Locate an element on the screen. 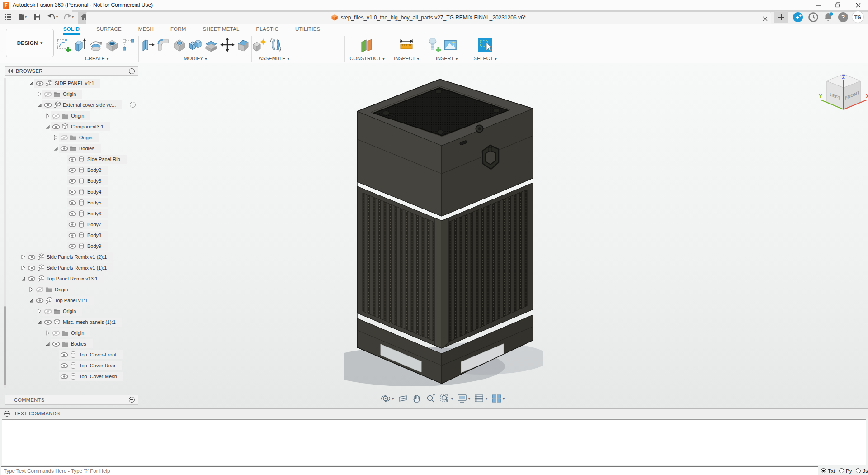 This screenshot has width=868, height=475. app-grid-icon is located at coordinates (8, 17).